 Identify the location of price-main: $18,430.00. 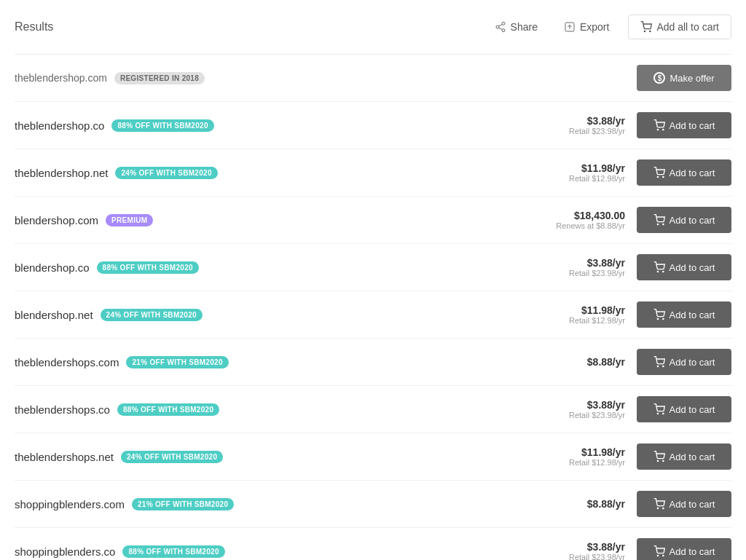
(590, 216).